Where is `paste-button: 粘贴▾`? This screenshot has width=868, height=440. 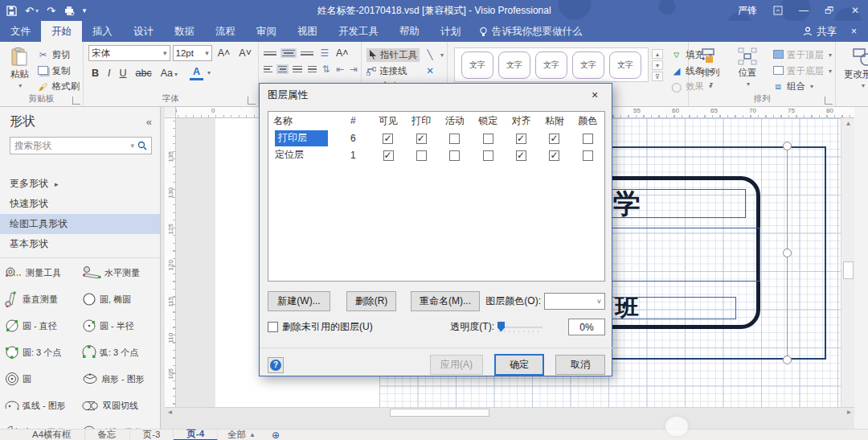
paste-button: 粘贴▾ is located at coordinates (19, 69).